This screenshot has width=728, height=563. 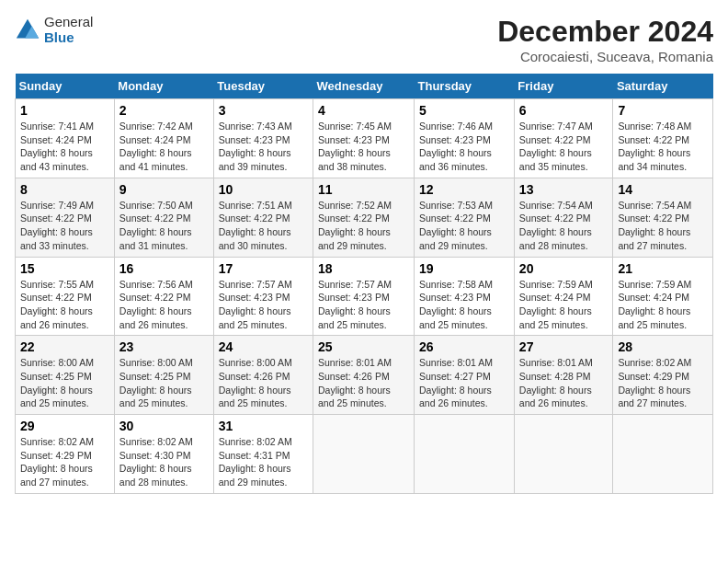 I want to click on week-row-5: 29 Sunrise: 8:02 AMSunset: 4:29 PMDaylig…, so click(x=364, y=454).